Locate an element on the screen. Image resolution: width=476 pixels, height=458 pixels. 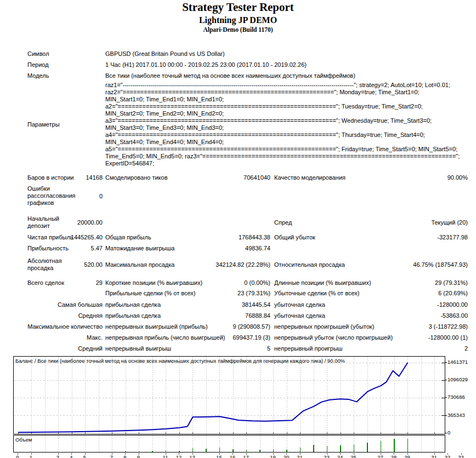
stat-value: 342124.82 (22.28%) is located at coordinates (231, 265).